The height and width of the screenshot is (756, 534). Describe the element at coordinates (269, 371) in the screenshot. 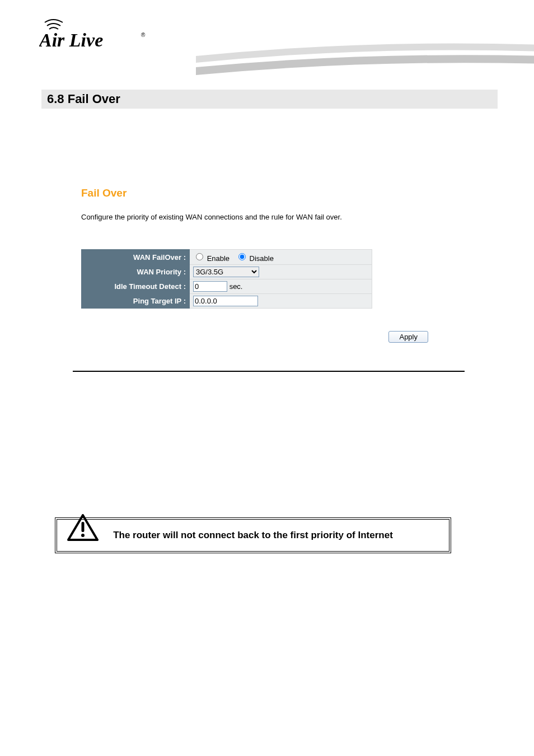

I see `section-divider` at that location.